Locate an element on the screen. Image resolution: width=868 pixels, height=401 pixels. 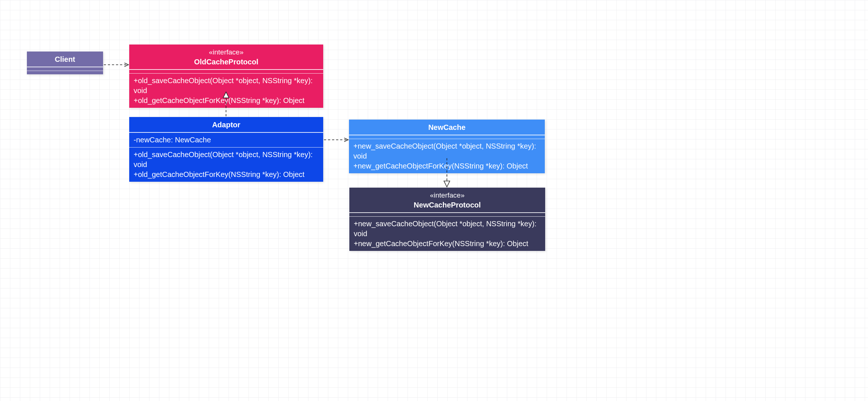
class-name: OldCacheProtocol is located at coordinates (226, 62).